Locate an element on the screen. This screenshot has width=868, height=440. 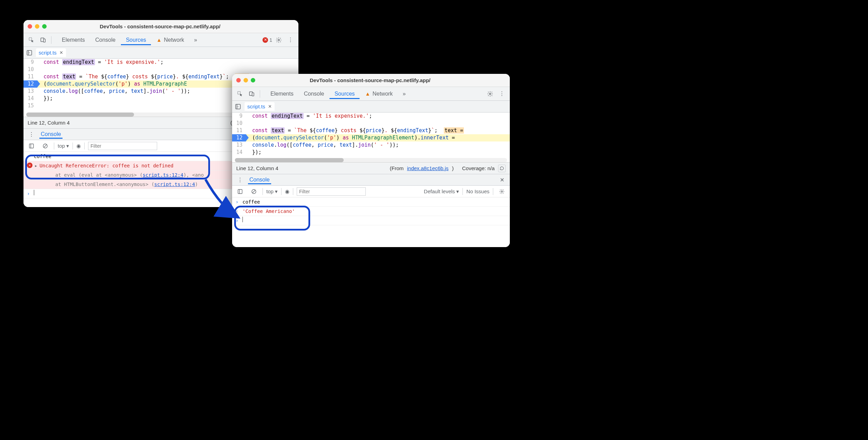
horizontal-scrollbar is located at coordinates (371, 160).